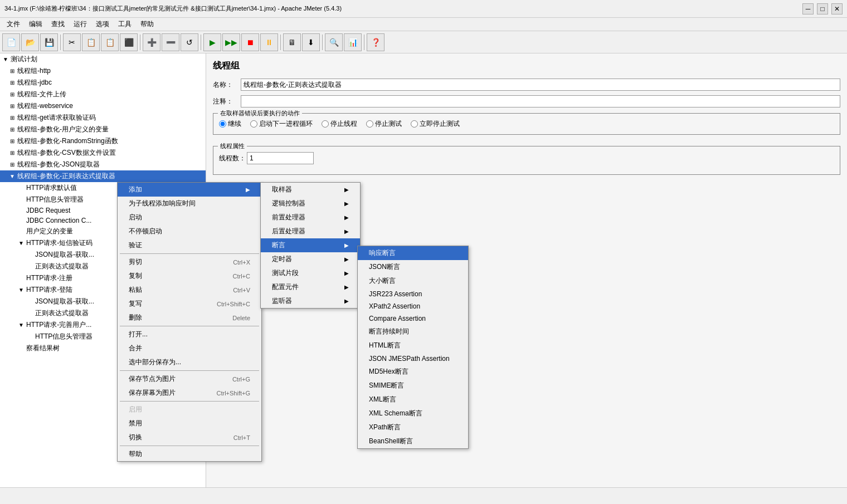  What do you see at coordinates (155, 362) in the screenshot?
I see `ctx-save-selection-label: 选中部分保存为...` at bounding box center [155, 362].